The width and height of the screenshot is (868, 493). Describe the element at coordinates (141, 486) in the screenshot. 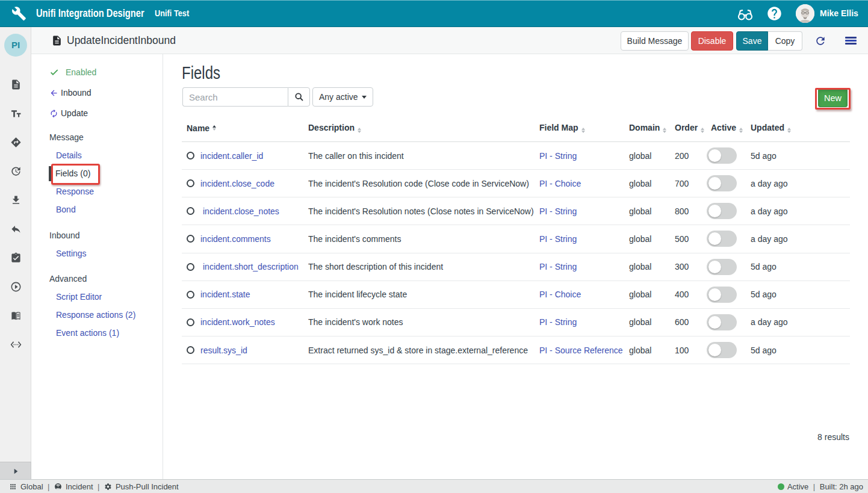

I see `statusbar-item-push-pull-incident: Push-Pull Incident` at that location.